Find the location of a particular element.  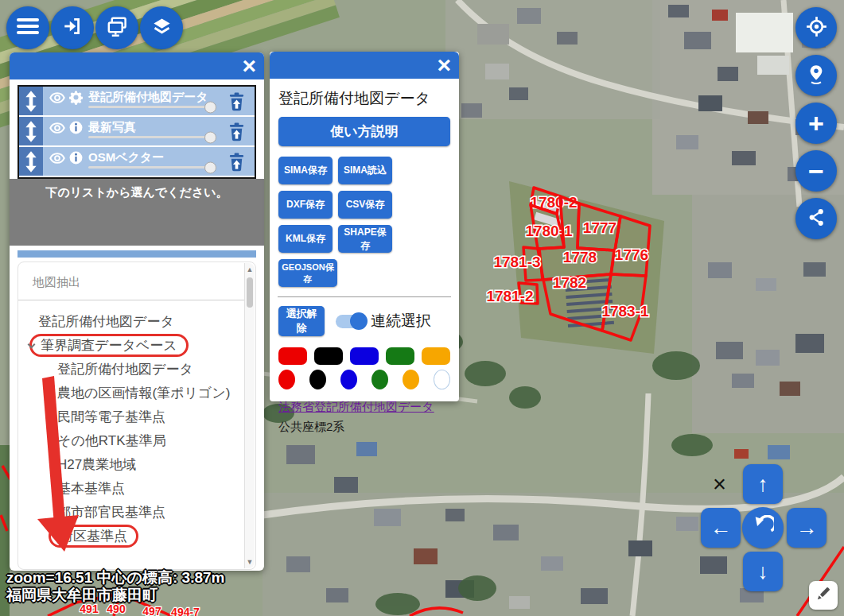

pan-up-button: ↑ is located at coordinates (763, 484).